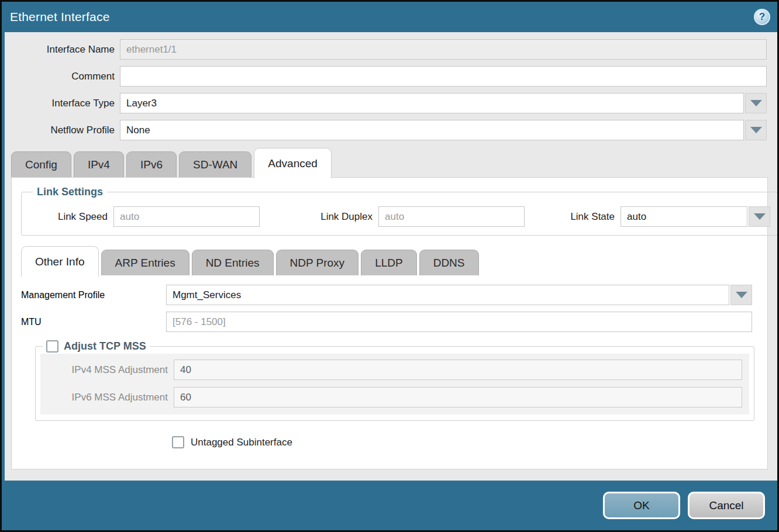  I want to click on sub-tab-strip: Other Info ARP Entries ND Entries NDP Pr…, so click(389, 261).